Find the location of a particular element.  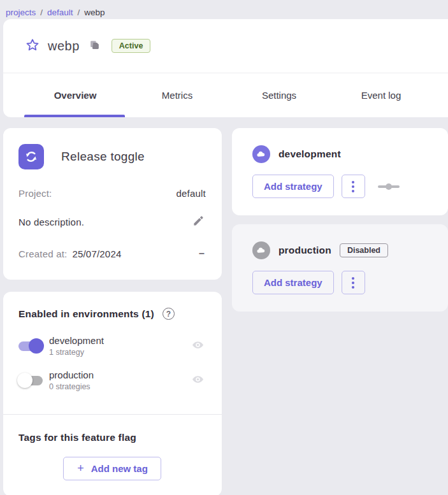

tags-title: Tags for this feature flag is located at coordinates (112, 438).